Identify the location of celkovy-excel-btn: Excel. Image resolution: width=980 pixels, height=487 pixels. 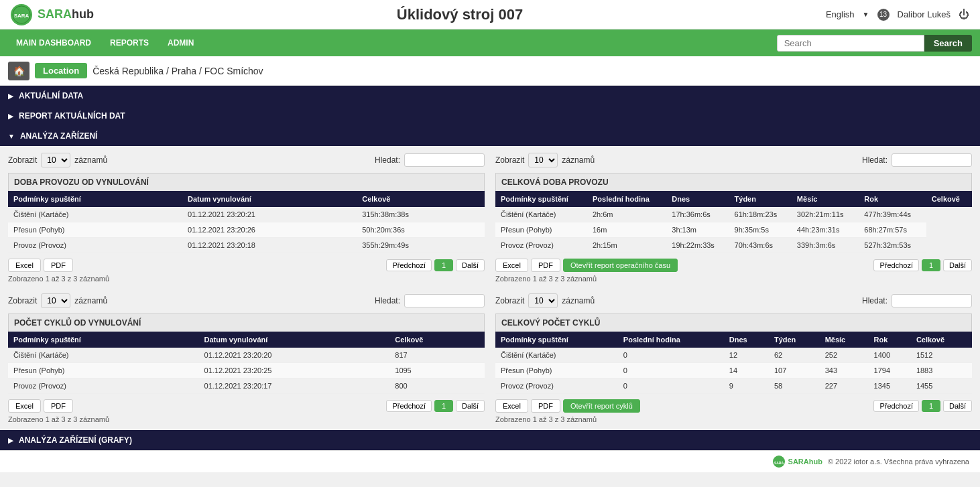
(512, 406).